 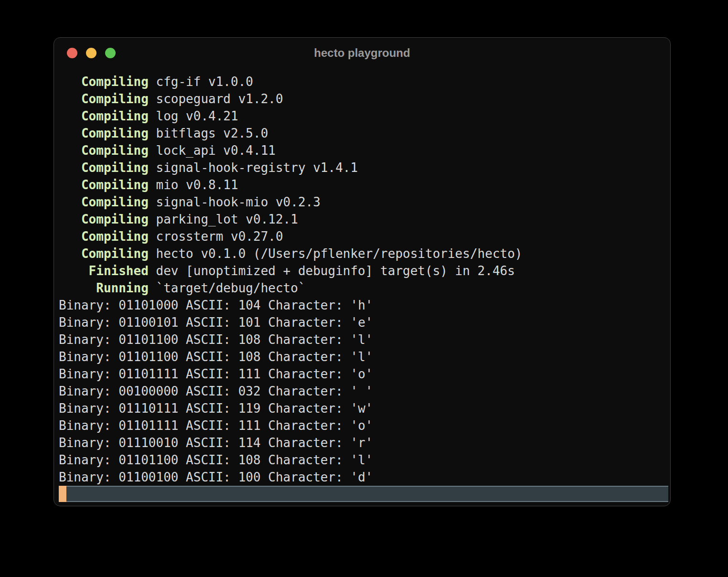 What do you see at coordinates (208, 133) in the screenshot?
I see `cargo-line-text: bitflags v2.5.0` at bounding box center [208, 133].